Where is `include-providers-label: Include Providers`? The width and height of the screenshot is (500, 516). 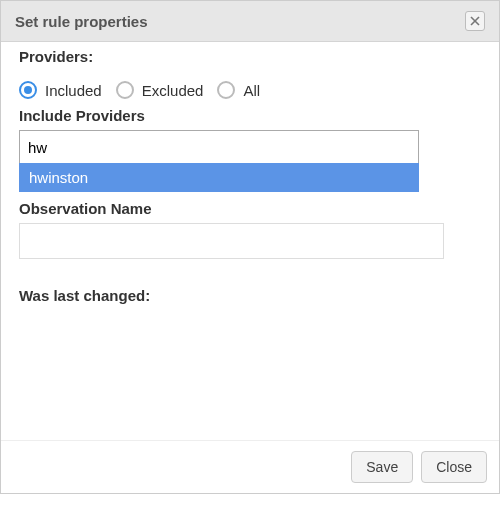 include-providers-label: Include Providers is located at coordinates (250, 116).